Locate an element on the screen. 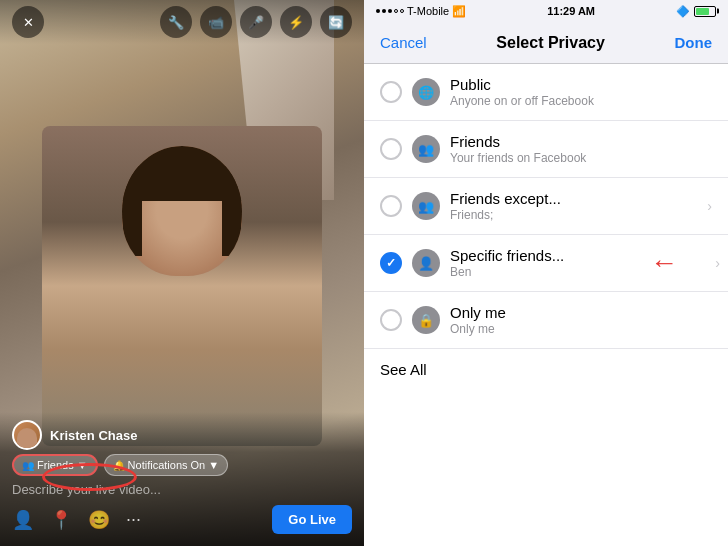 Image resolution: width=728 pixels, height=546 pixels. emoji-icon: 😊 is located at coordinates (99, 520).